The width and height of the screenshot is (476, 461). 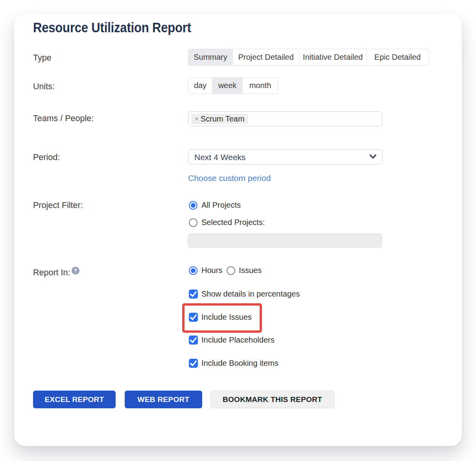 I want to click on issues-label: Issues, so click(x=250, y=271).